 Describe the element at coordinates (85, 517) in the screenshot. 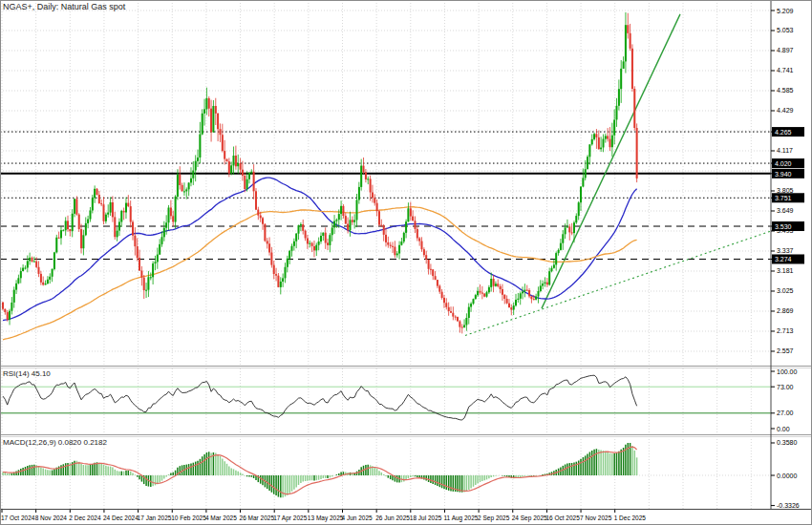

I see `date-label: 2 Dec 2024` at that location.